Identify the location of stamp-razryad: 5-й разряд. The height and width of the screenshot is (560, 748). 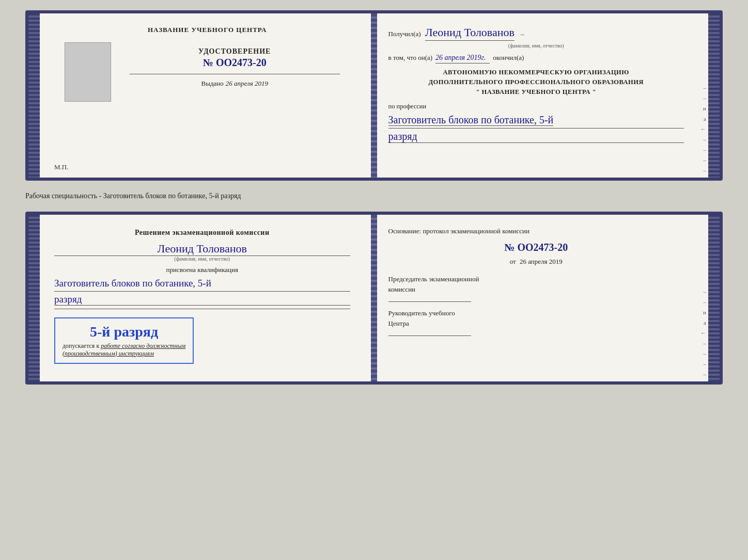
(124, 332).